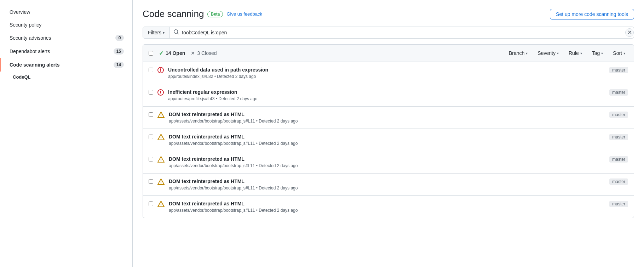 Image resolution: width=644 pixels, height=267 pixels. Describe the element at coordinates (386, 92) in the screenshot. I see `alert-title: Inefficient regular expression` at that location.